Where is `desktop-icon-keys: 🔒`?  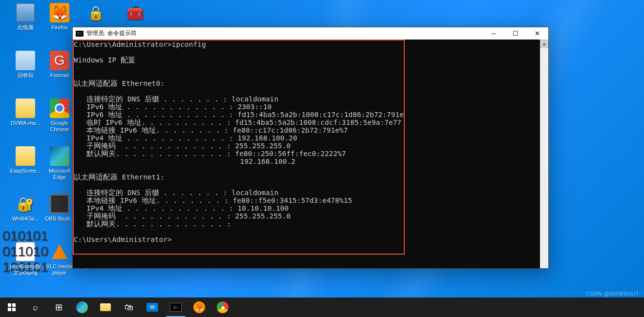
desktop-icon-keys: 🔒 is located at coordinates (96, 14).